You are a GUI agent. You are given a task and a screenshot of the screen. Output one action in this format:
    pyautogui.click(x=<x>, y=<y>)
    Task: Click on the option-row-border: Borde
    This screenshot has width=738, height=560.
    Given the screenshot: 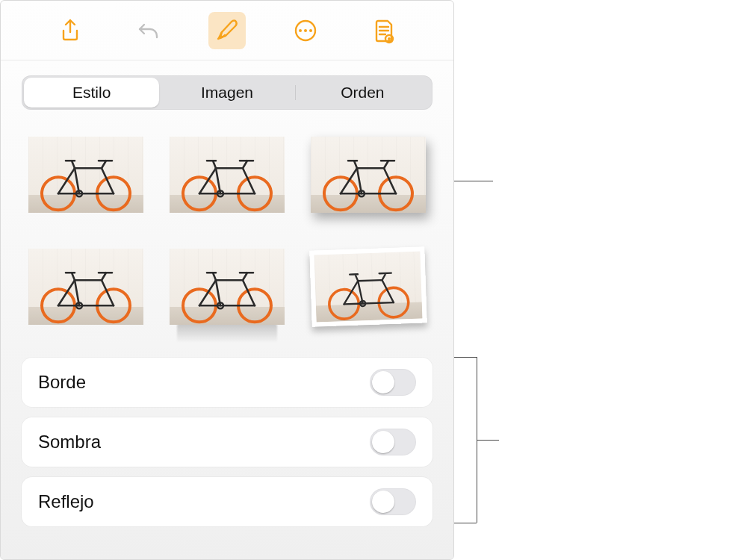 What is the action you would take?
    pyautogui.click(x=227, y=382)
    